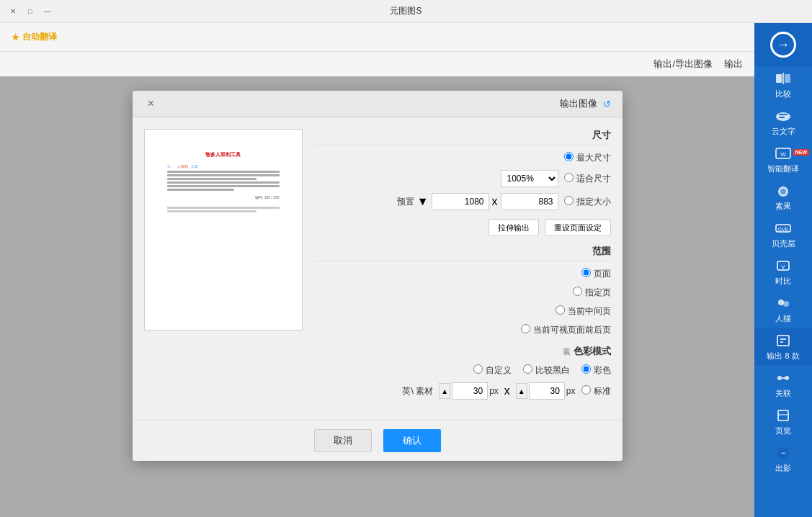  Describe the element at coordinates (30, 12) in the screenshot. I see `window-controls: ✕ □ —` at that location.